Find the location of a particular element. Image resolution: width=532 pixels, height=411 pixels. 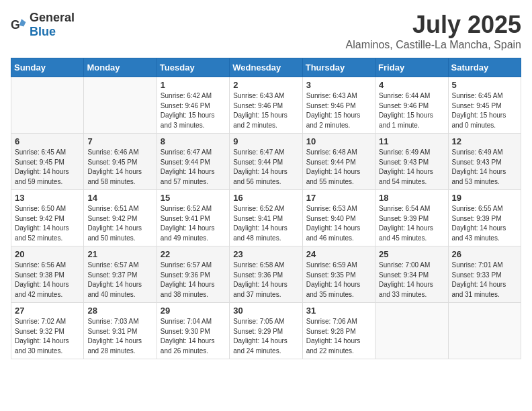

weekday-header: Saturday is located at coordinates (484, 68).